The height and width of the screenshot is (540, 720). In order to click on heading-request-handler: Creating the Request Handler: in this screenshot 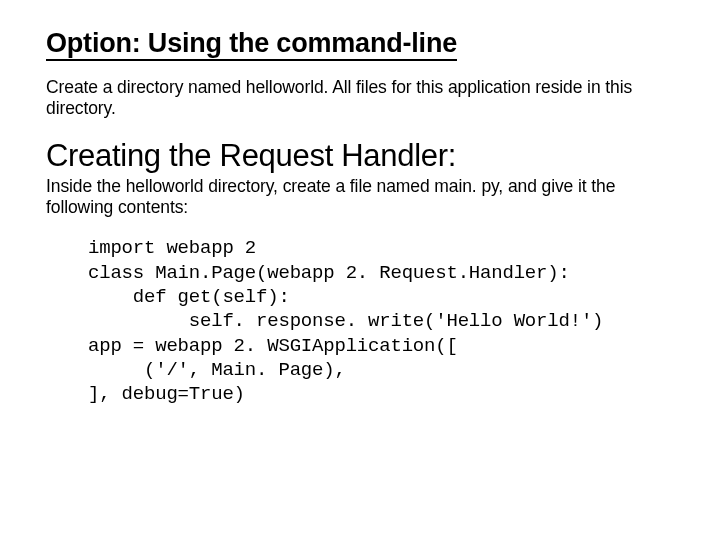, I will do `click(360, 156)`.